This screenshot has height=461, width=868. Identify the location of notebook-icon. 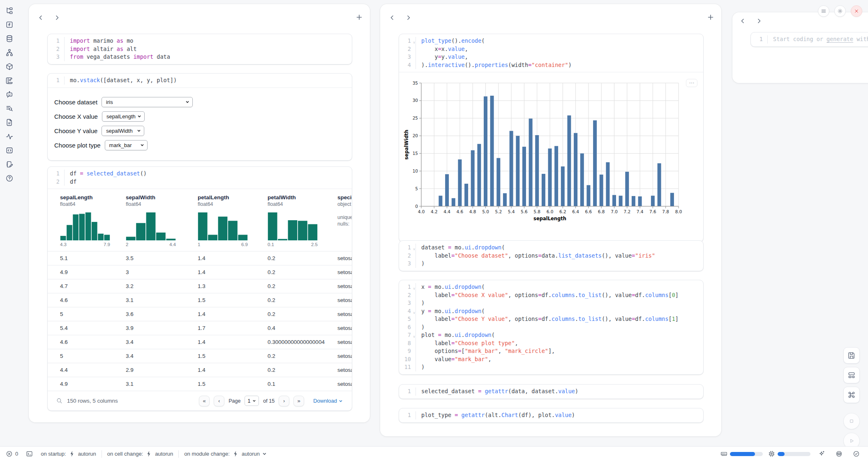
(9, 164).